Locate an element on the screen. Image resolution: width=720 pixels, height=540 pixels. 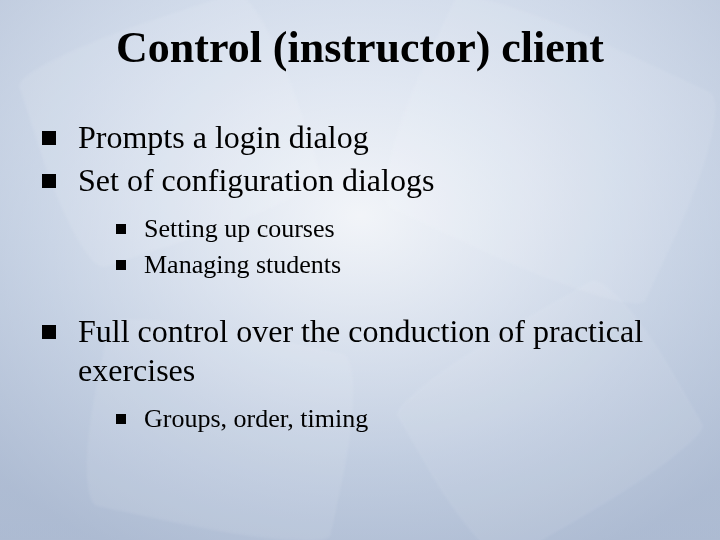
bullet-text: Groups, order, timing is located at coordinates (412, 419).